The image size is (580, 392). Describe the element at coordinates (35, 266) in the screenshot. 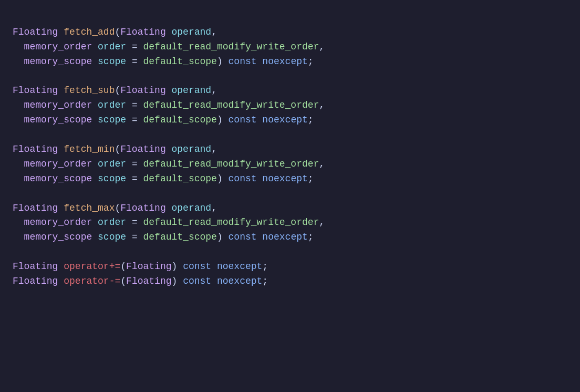

I see `op-return-type-1: Floating` at that location.